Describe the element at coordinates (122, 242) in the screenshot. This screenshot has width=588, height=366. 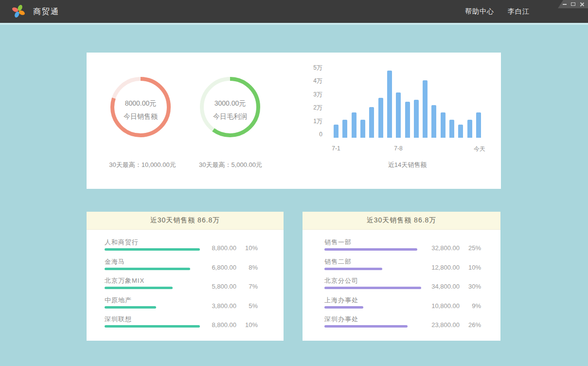
I see `rank-row-name: 人和商贸行` at that location.